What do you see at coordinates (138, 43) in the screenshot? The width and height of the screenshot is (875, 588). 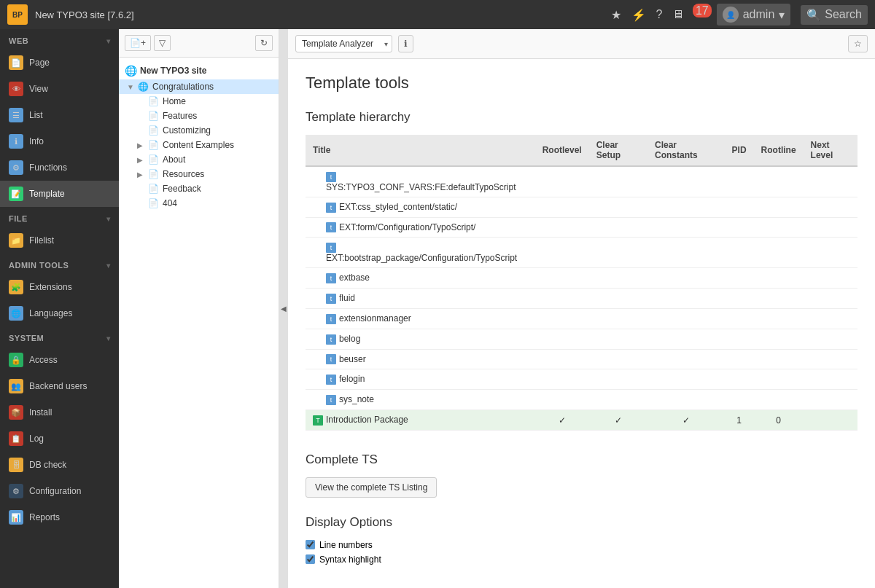 I see `new-page-button: 📄+` at bounding box center [138, 43].